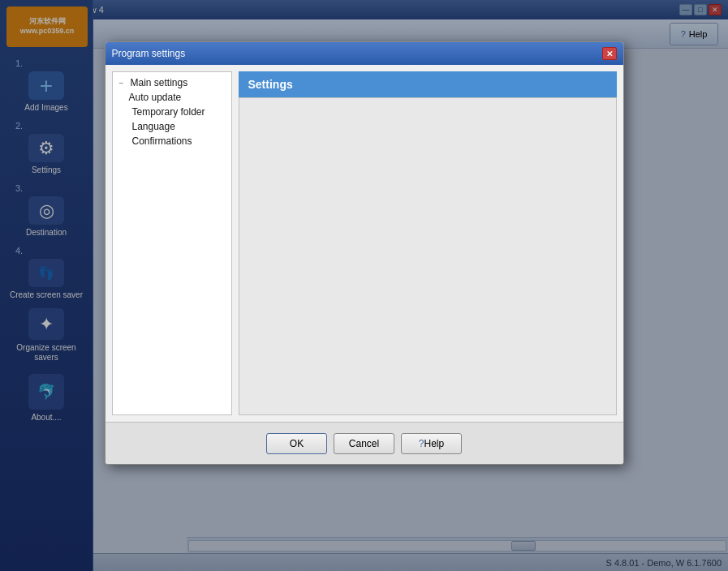 This screenshot has height=571, width=728. I want to click on dialog-title: Program settings, so click(357, 54).